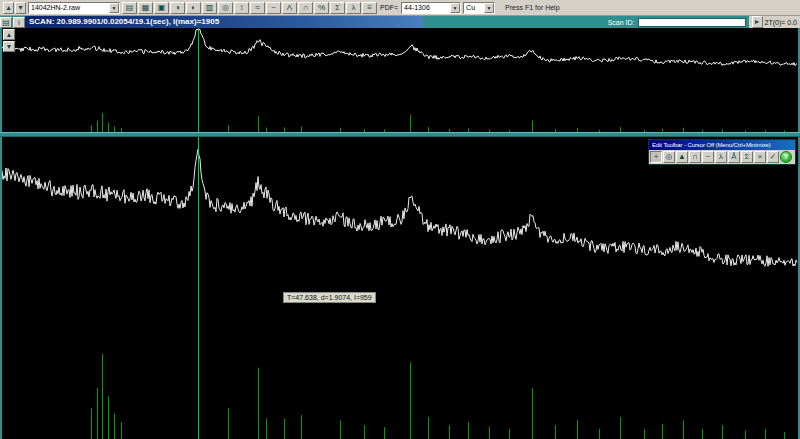  Describe the element at coordinates (400, 22) in the screenshot. I see `status-bar: ▤i SCAN: 20.989.9901/0.02054/19.1(sec), …` at that location.